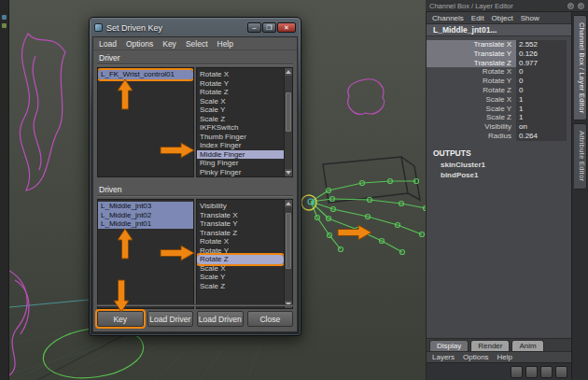  I want to click on driven-attribute-item: Rotate Z, so click(241, 260).